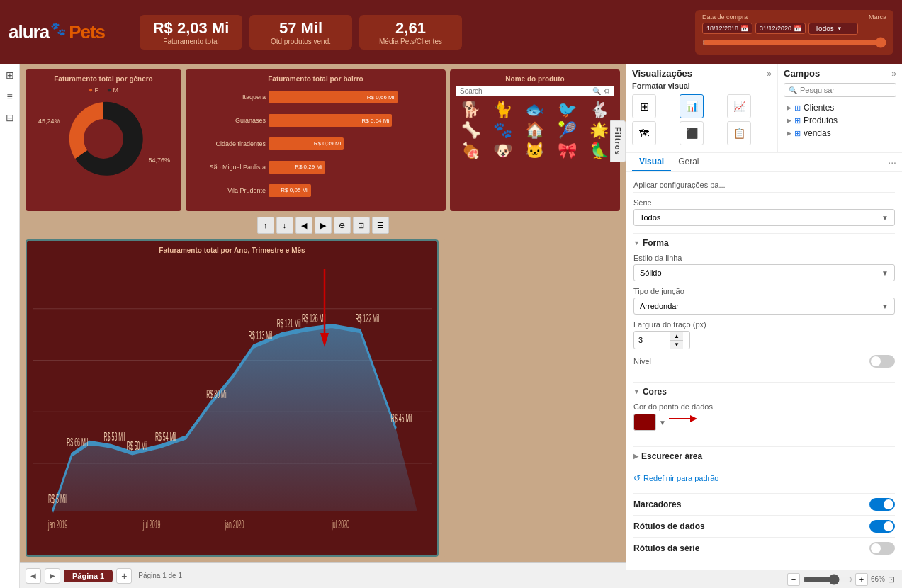 This screenshot has height=588, width=902. Describe the element at coordinates (892, 162) in the screenshot. I see `tab-more-icon: ···` at that location.